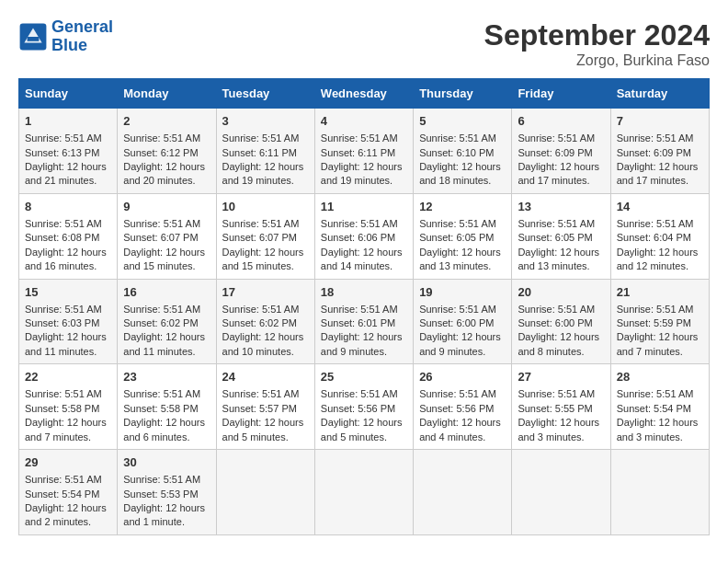  What do you see at coordinates (68, 324) in the screenshot?
I see `day-info-line: Sunset: 6:03 PM` at bounding box center [68, 324].